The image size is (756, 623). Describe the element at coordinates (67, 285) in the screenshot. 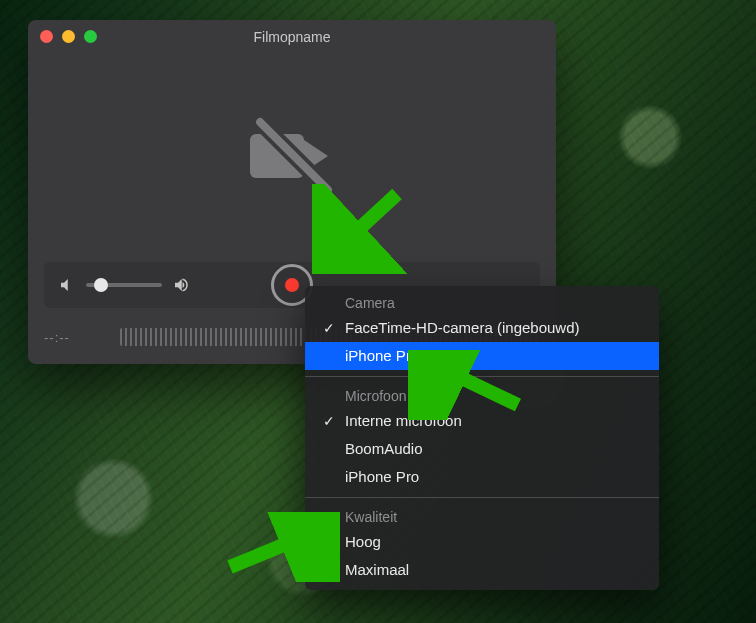

I see `speaker-low-icon` at that location.